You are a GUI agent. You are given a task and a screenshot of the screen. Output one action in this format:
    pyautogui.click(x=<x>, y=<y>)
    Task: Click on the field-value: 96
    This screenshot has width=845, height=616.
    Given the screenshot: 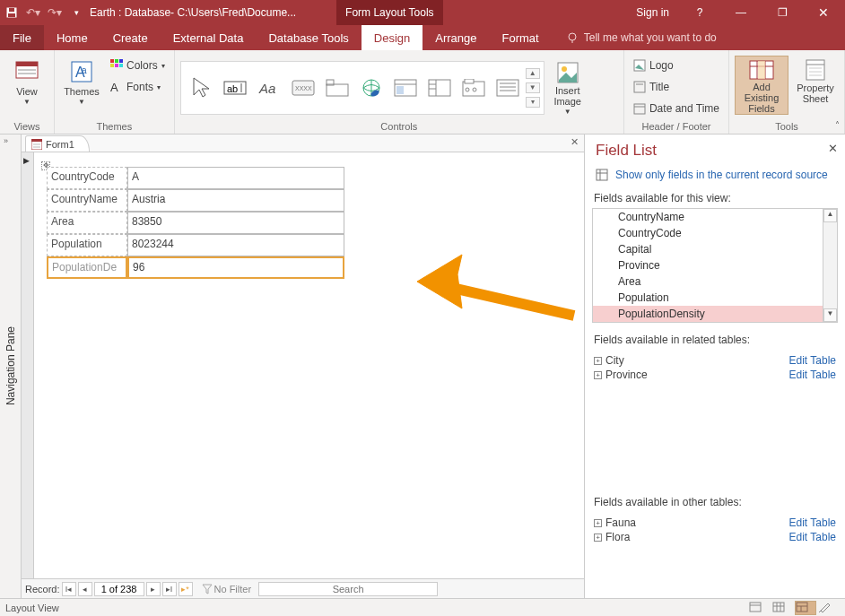 What is the action you would take?
    pyautogui.click(x=236, y=267)
    